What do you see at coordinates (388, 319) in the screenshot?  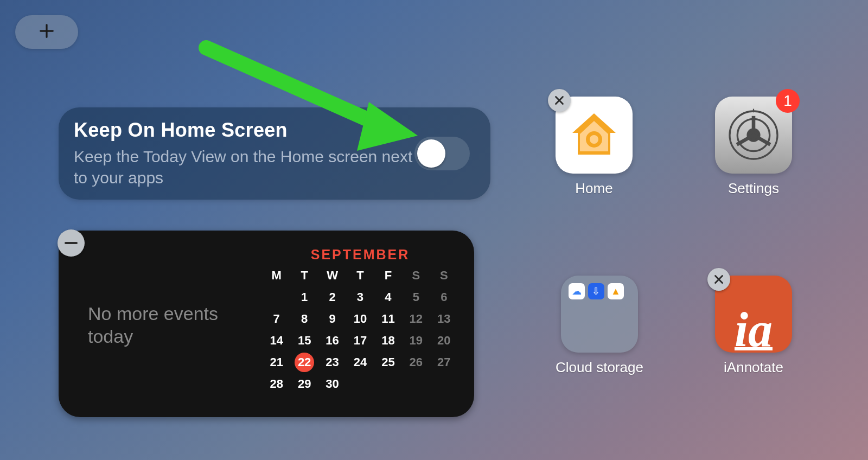 I see `calendar-day: 11` at bounding box center [388, 319].